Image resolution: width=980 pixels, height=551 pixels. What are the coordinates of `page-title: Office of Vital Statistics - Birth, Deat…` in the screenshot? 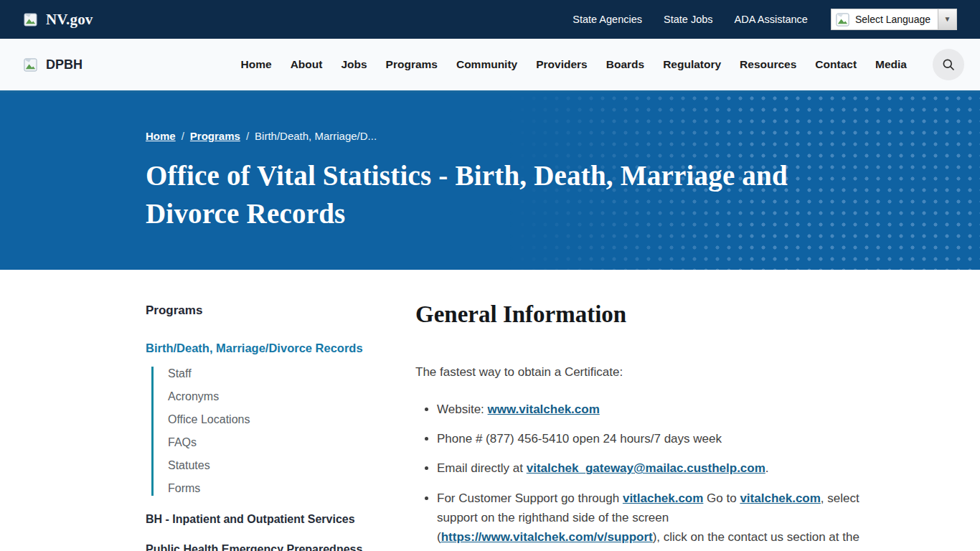 It's located at (507, 195).